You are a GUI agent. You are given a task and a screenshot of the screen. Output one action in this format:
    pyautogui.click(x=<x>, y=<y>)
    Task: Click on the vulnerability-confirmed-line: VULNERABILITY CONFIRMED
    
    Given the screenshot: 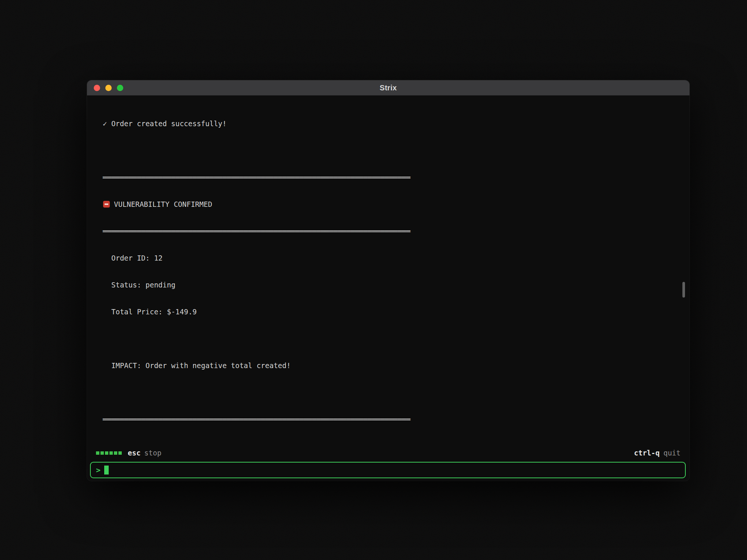 What is the action you would take?
    pyautogui.click(x=396, y=204)
    